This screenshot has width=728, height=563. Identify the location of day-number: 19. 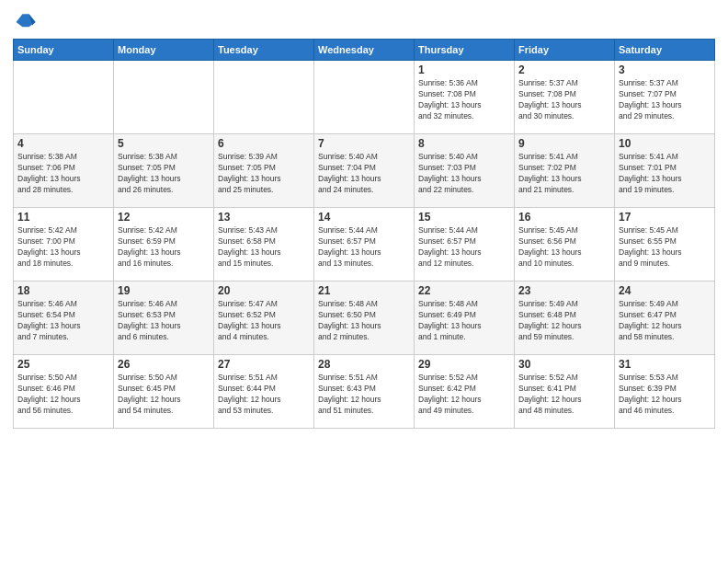
(164, 291).